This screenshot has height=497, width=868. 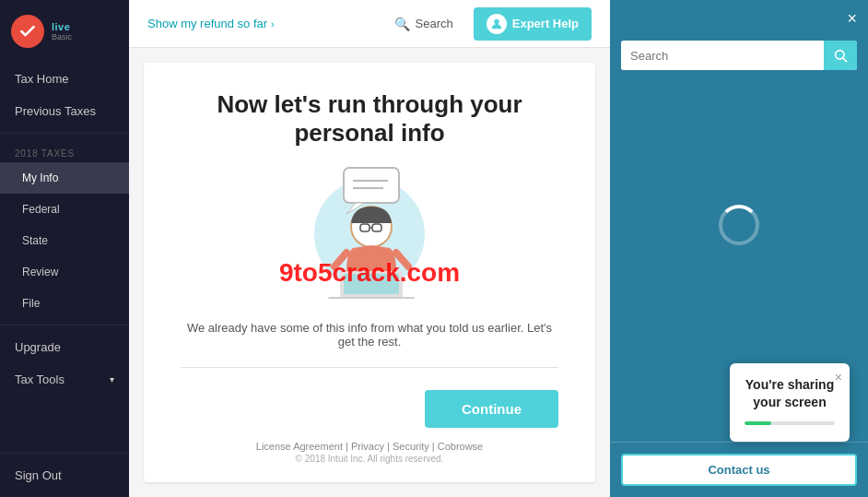 What do you see at coordinates (369, 119) in the screenshot?
I see `page-title: Now let's run through your personal info` at bounding box center [369, 119].